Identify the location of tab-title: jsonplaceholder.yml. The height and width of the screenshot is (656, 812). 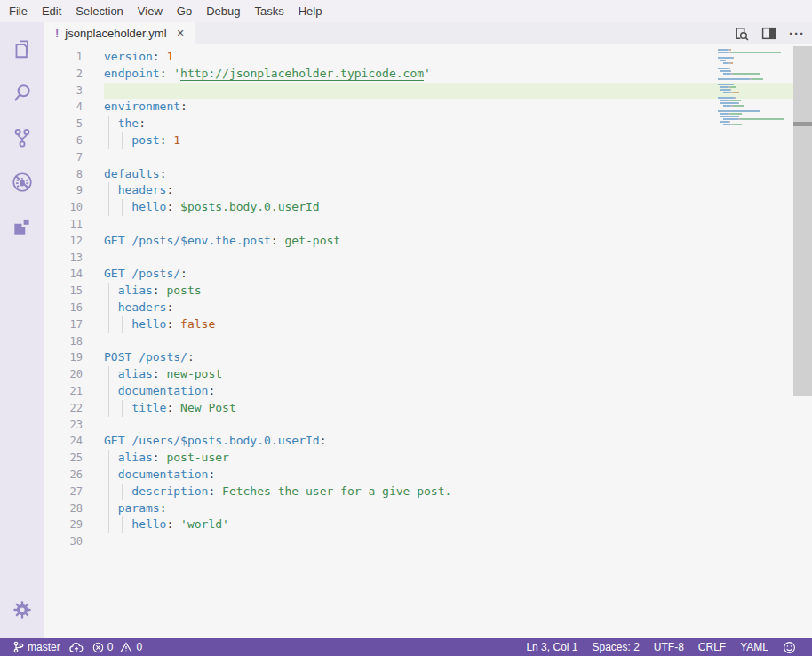
(115, 34).